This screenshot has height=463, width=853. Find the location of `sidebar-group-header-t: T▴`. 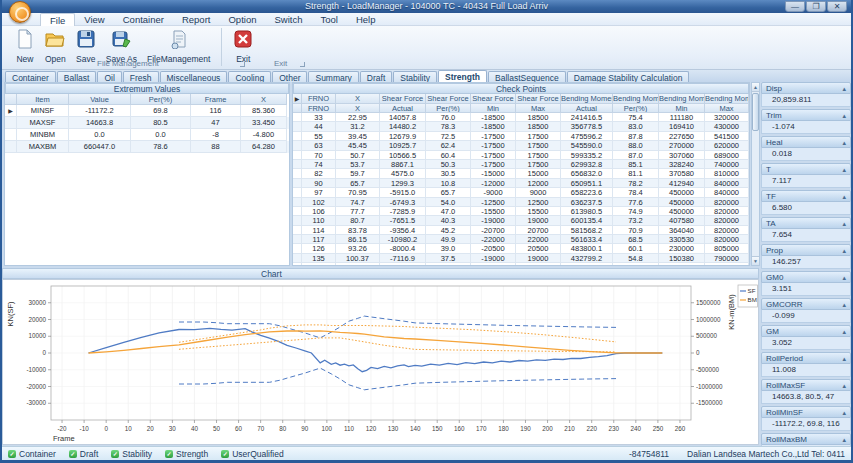

sidebar-group-header-t: T▴ is located at coordinates (806, 169).